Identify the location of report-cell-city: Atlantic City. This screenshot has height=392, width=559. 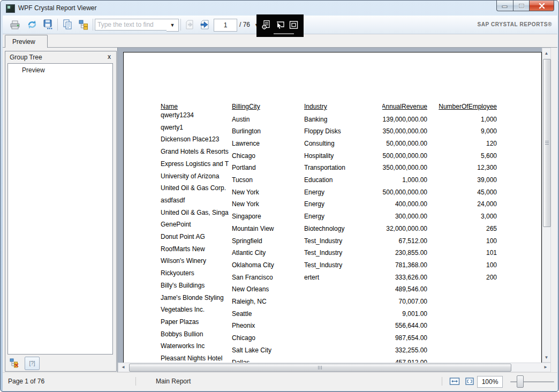
(267, 253).